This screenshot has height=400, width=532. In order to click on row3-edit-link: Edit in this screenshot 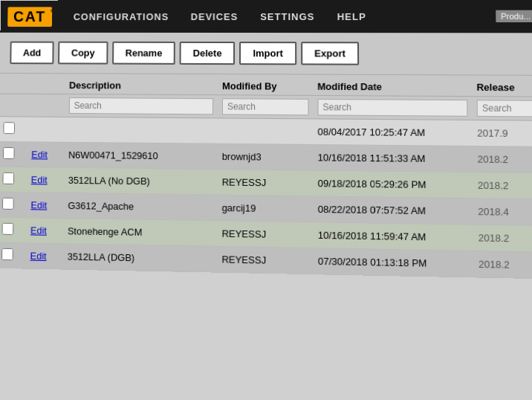, I will do `click(39, 180)`.